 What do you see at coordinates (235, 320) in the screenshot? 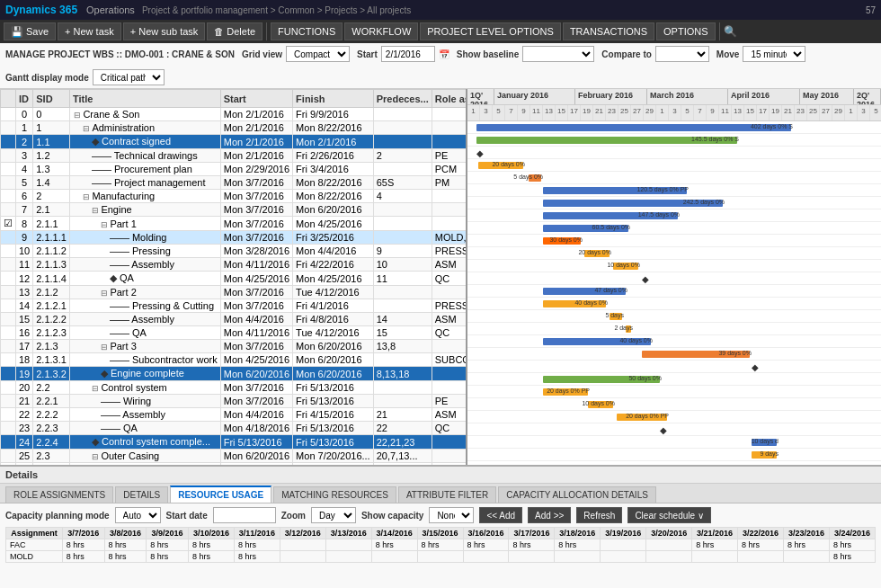
I see `table-row: 15 2.1.2.2 —— Assembly Mon 4/4/2016 Fri …` at bounding box center [235, 320].